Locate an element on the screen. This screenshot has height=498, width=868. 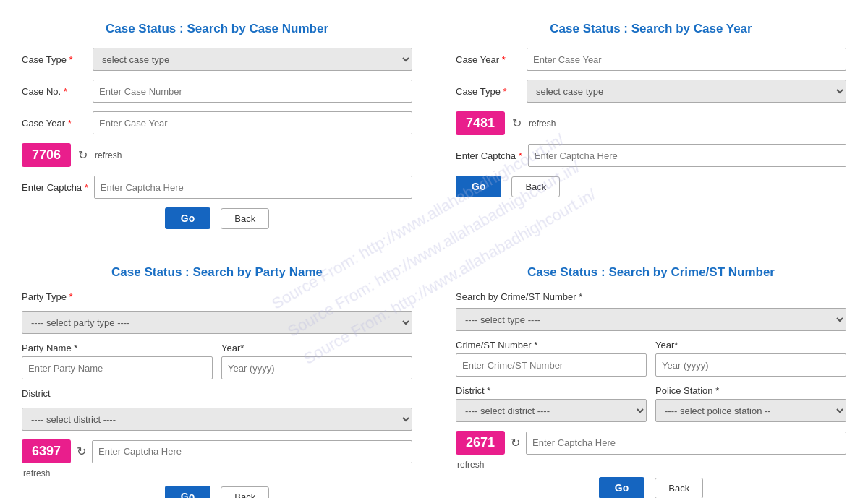
case-no-input is located at coordinates (252, 91).